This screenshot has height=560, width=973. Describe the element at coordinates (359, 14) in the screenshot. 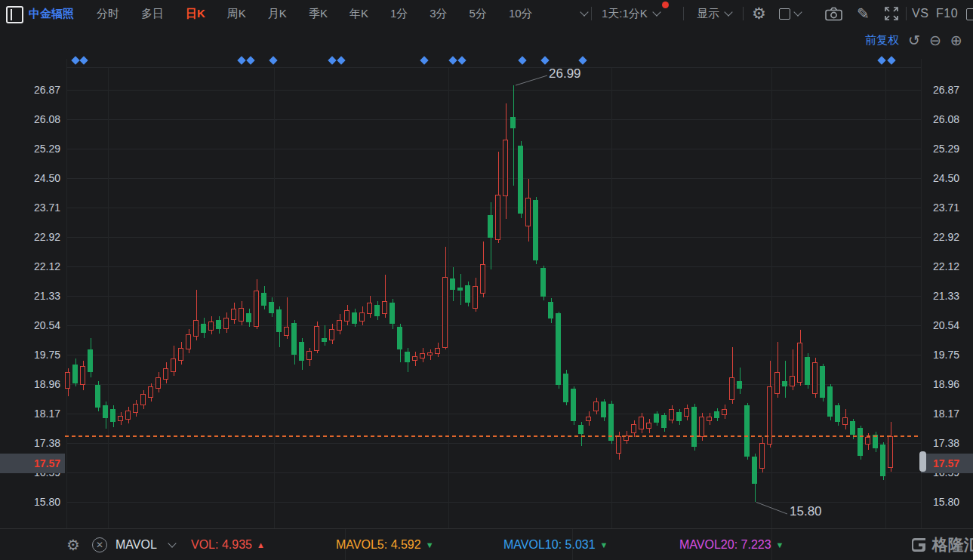

I see `toolbar-item-年K: 年K` at that location.